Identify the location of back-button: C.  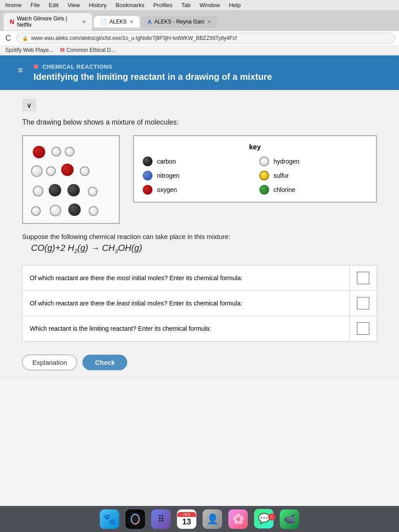
(8, 38).